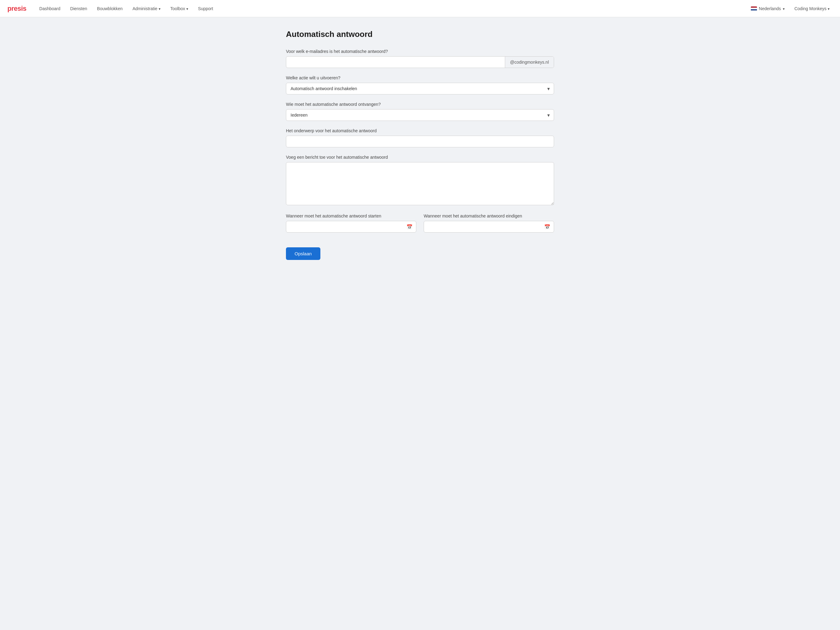  What do you see at coordinates (770, 8) in the screenshot?
I see `language-label: Nederlands` at bounding box center [770, 8].